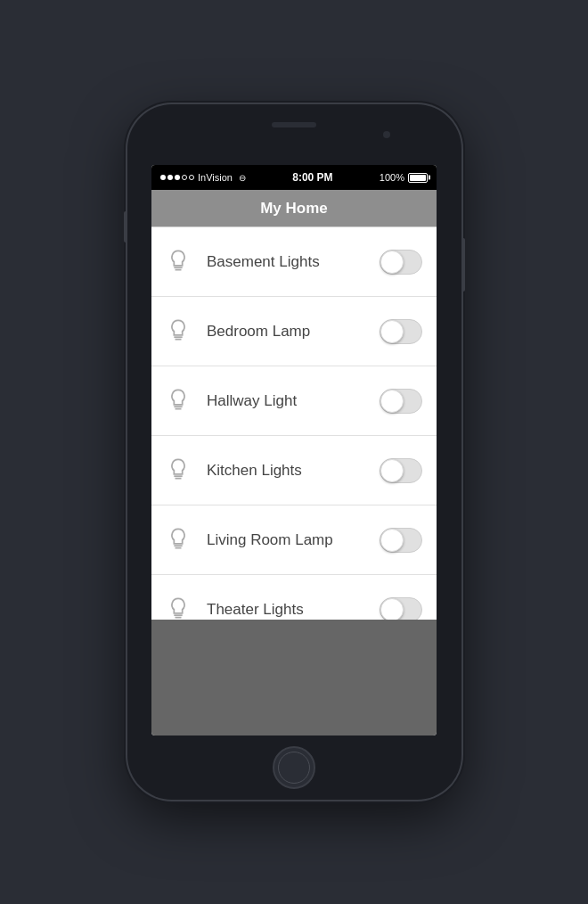 The width and height of the screenshot is (588, 904). Describe the element at coordinates (294, 597) in the screenshot. I see `list-item: Theater Lights` at that location.